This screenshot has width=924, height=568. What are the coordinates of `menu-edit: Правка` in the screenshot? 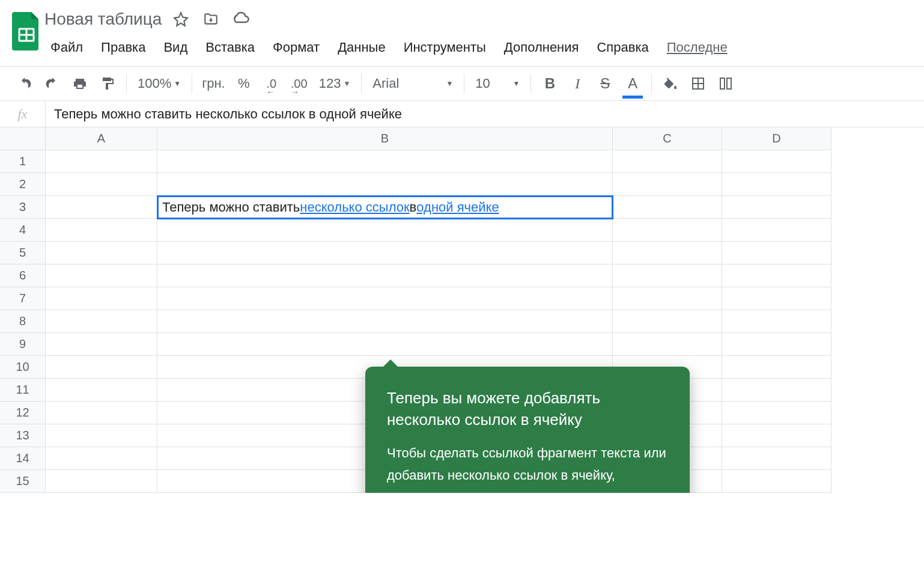 It's located at (123, 47).